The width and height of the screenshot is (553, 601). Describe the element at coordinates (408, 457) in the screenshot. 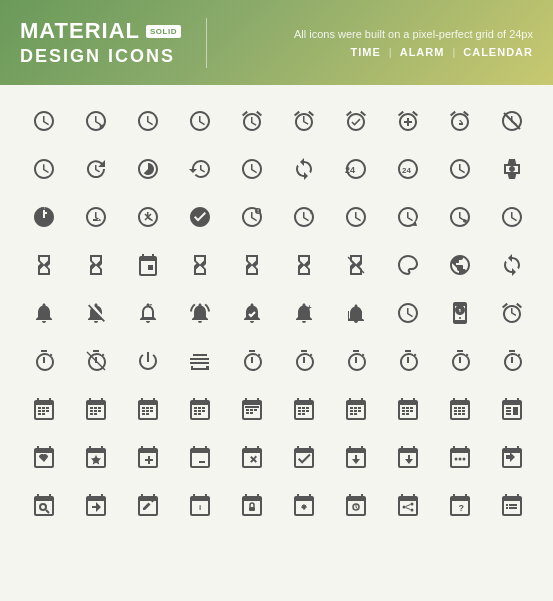

I see `icon-calendar-down` at that location.